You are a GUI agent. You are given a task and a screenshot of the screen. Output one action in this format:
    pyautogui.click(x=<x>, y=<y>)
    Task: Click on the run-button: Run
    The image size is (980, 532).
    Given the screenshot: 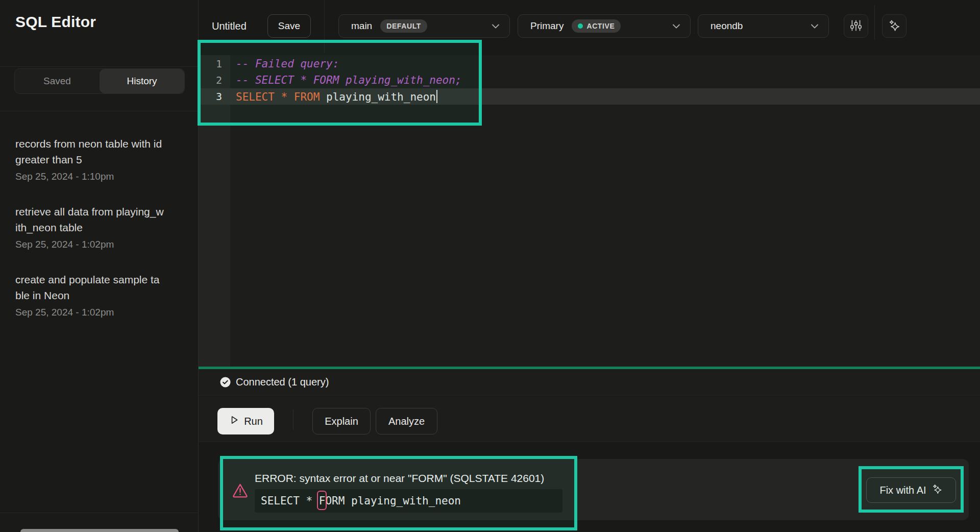 What is the action you would take?
    pyautogui.click(x=246, y=421)
    